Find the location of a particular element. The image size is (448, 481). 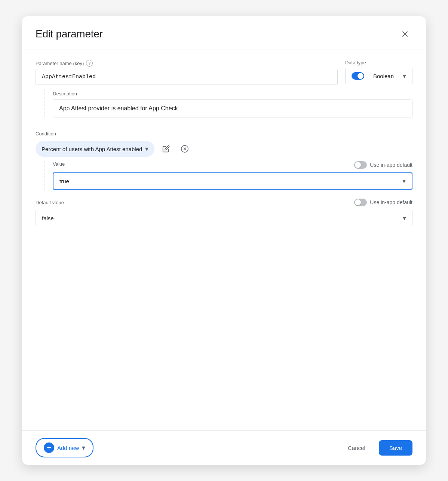

data-type-select: Boolean ▾ is located at coordinates (379, 76).